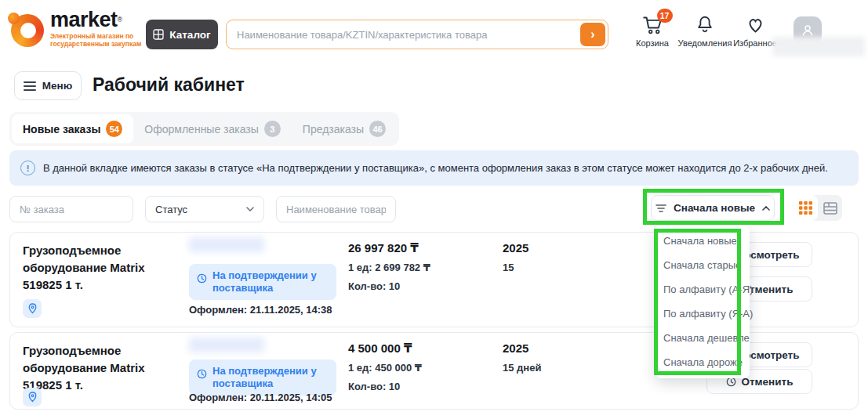 This screenshot has width=868, height=419. I want to click on search-submit-button: ›, so click(593, 34).